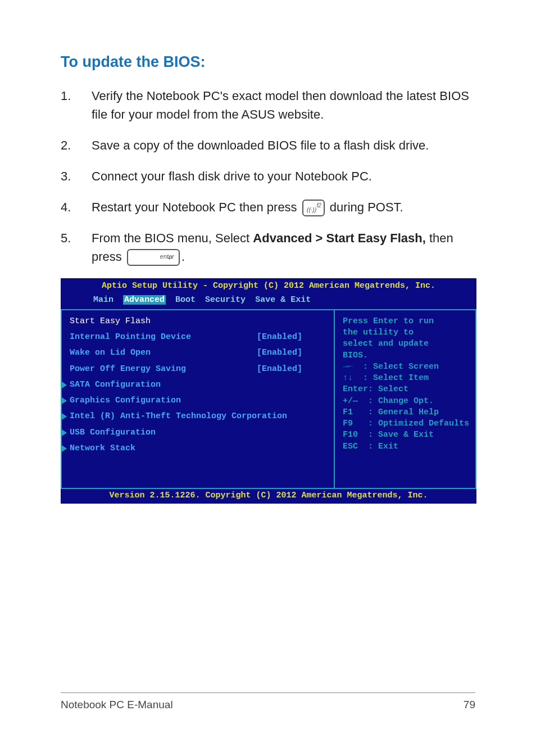  I want to click on bios-submenu: Network Stack, so click(199, 449).